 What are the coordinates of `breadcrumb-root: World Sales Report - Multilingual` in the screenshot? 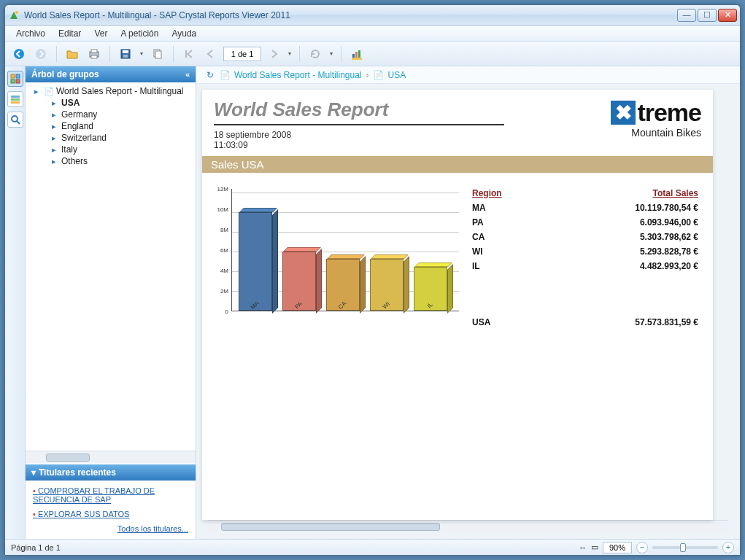 It's located at (298, 75).